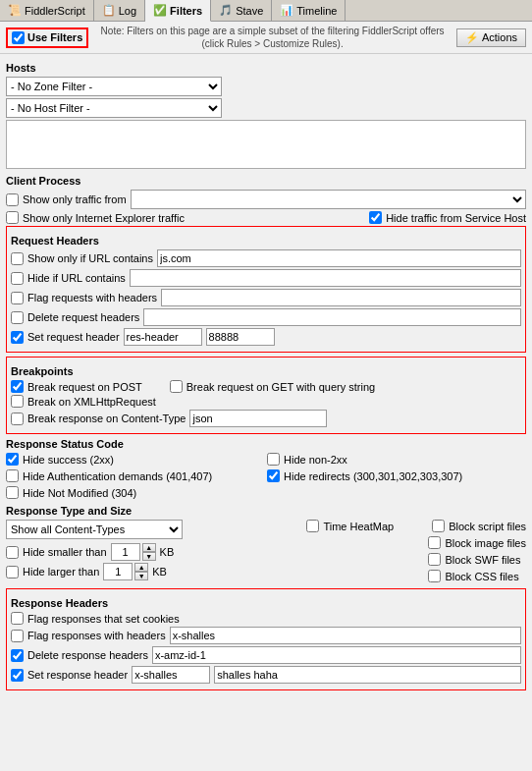  What do you see at coordinates (149, 552) in the screenshot?
I see `hide-smaller-spinner-btns: ▲ ▼` at bounding box center [149, 552].